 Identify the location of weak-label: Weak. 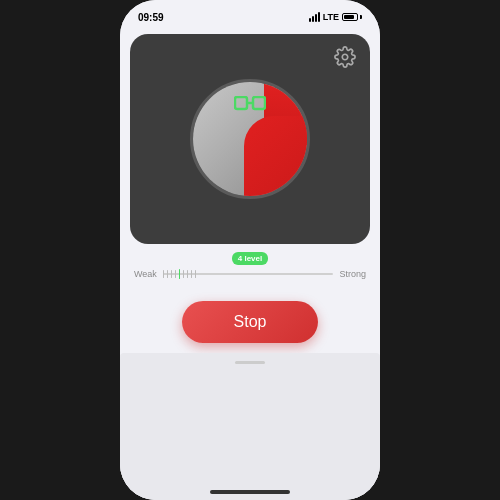
(146, 274).